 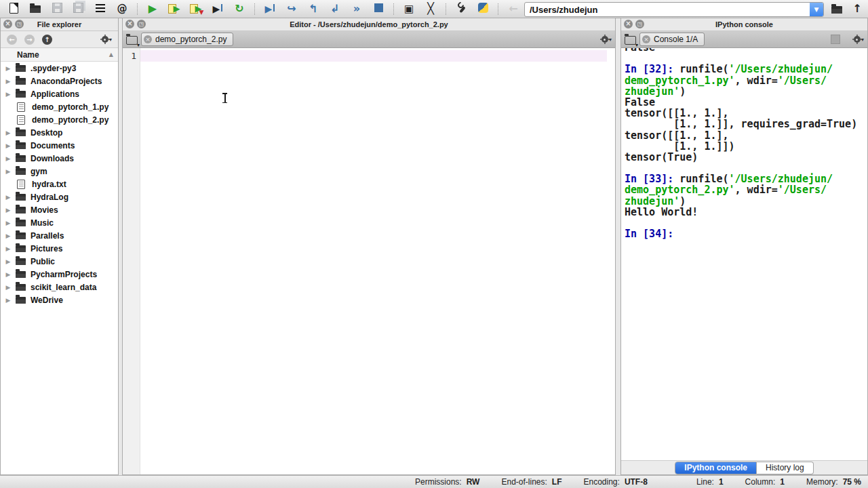 What do you see at coordinates (431, 9) in the screenshot?
I see `fullscreen-button: ╳` at bounding box center [431, 9].